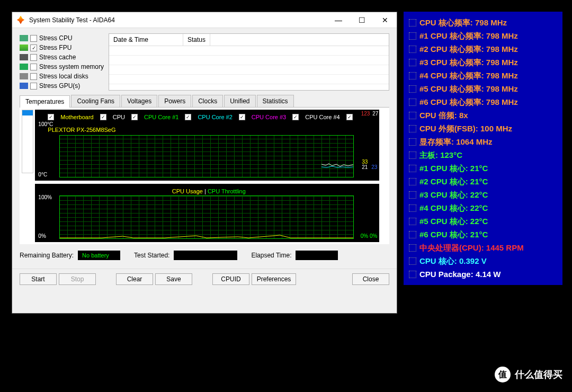  What do you see at coordinates (34, 86) in the screenshot?
I see `stress-gpu-checkbox` at bounding box center [34, 86].